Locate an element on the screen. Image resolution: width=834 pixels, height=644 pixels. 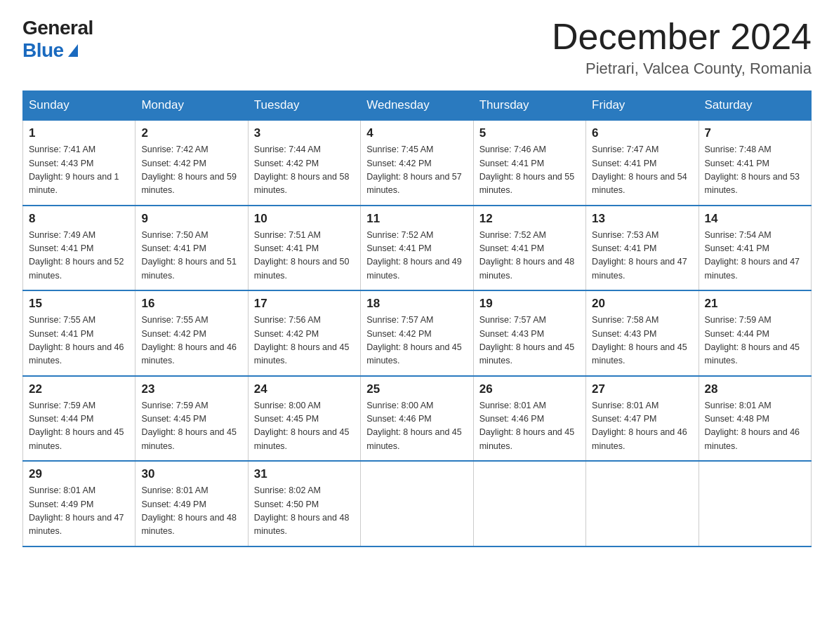
week-row-2: 8 Sunrise: 7:49 AMSunset: 4:41 PMDayligh… is located at coordinates (417, 248).